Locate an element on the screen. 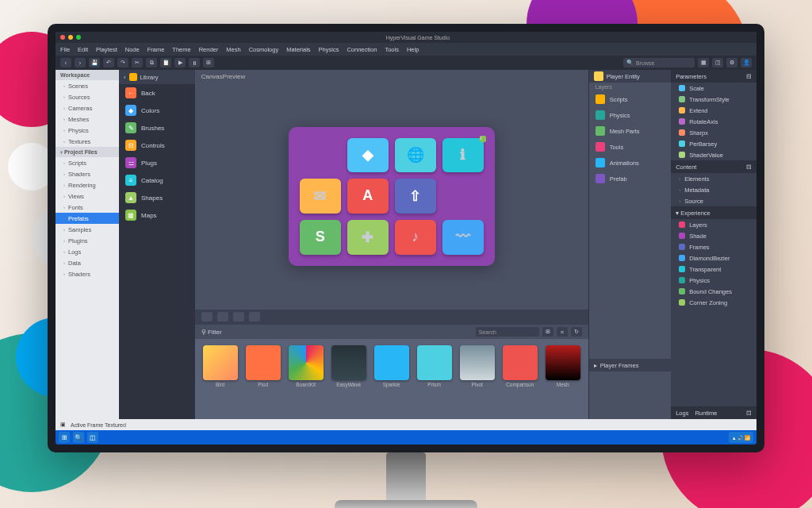 Image resolution: width=812 pixels, height=508 pixels. panel-button: ◫ is located at coordinates (718, 63).